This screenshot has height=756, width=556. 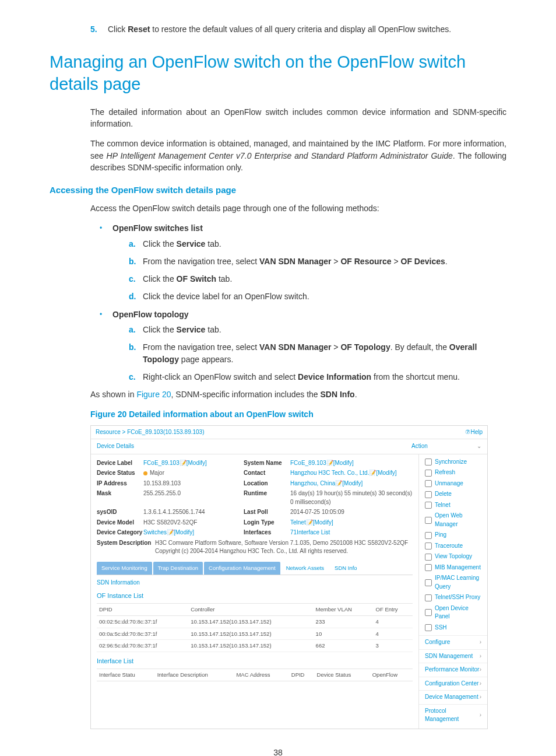 What do you see at coordinates (453, 495) in the screenshot?
I see `action-delete: Delete` at bounding box center [453, 495].